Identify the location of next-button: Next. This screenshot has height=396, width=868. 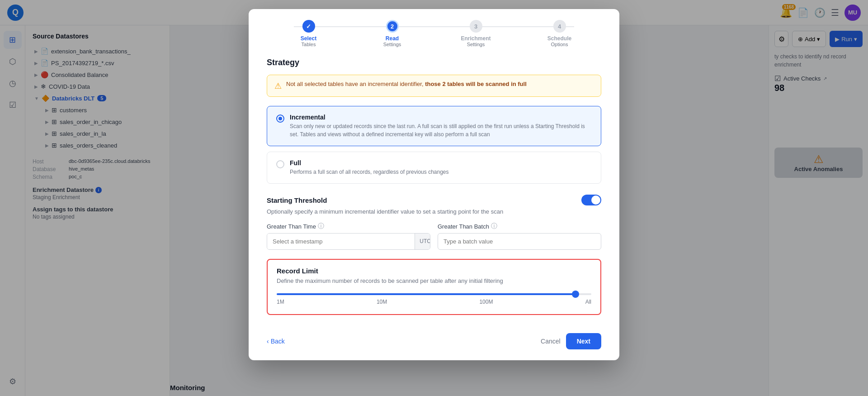
(584, 341).